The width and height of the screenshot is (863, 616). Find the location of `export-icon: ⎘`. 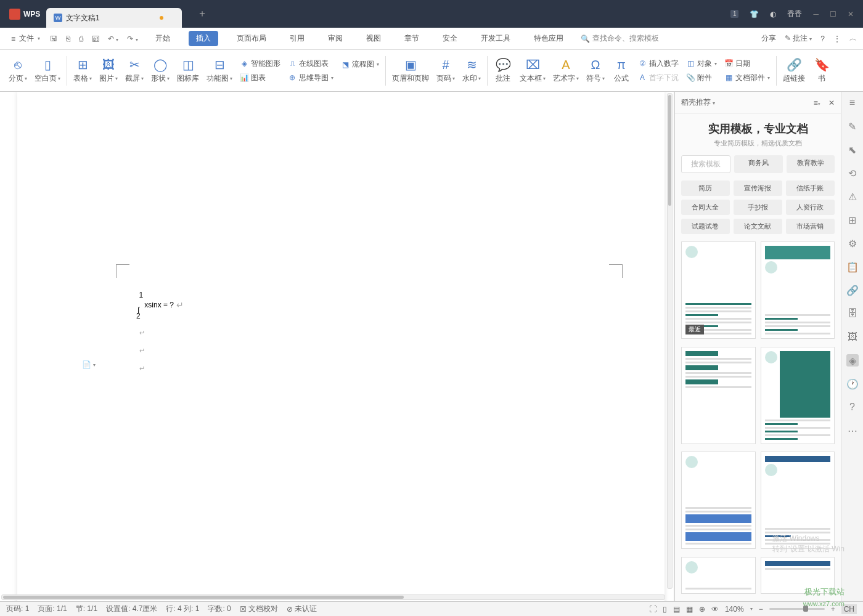

export-icon: ⎘ is located at coordinates (68, 39).